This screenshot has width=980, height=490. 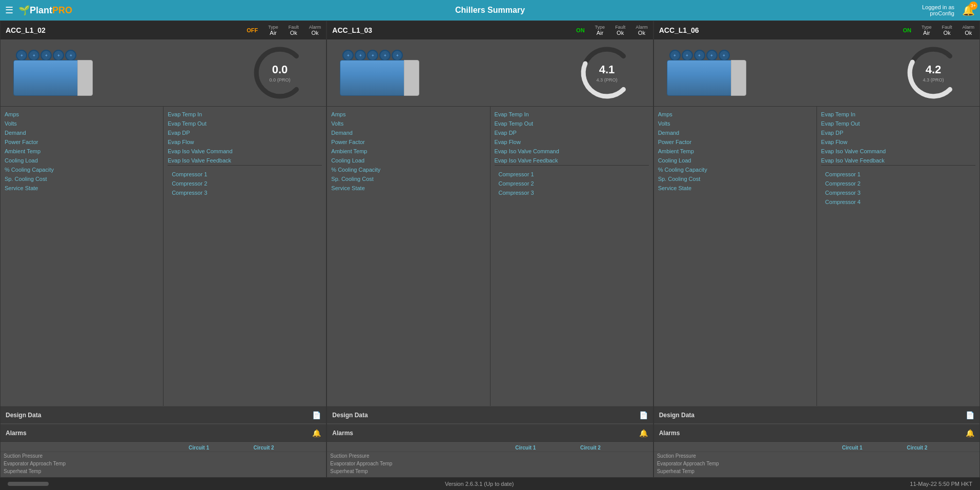 I want to click on card-header-ACC_L1_02: ACC_L1_02 OFF Type Air Fault Ok Alarm Ok, so click(x=163, y=30).